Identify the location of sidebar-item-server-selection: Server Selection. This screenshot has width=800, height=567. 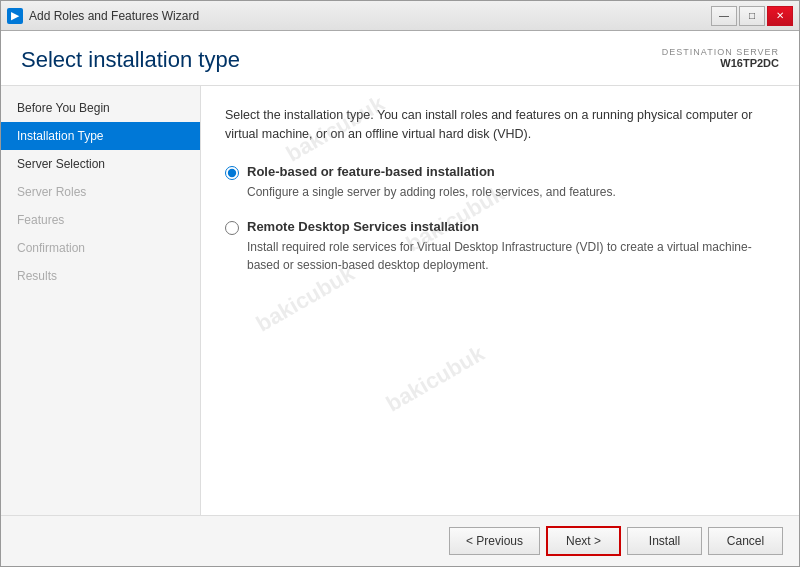
(100, 164).